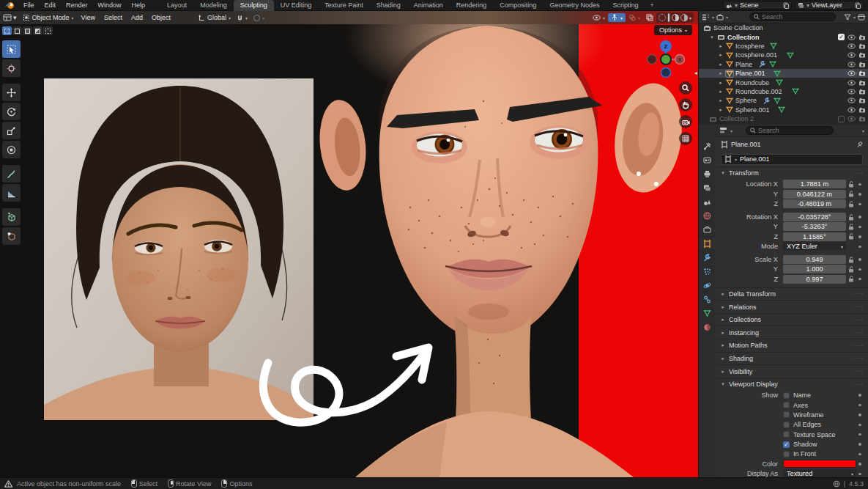  What do you see at coordinates (626, 6) in the screenshot?
I see `tab-scripting: Scripting` at bounding box center [626, 6].